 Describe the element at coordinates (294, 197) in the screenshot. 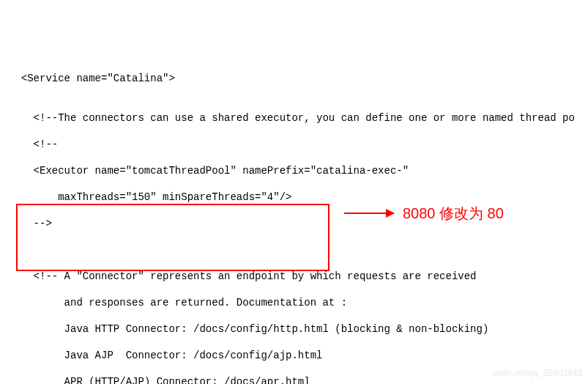

I see `code-line: maxThreads="150" minSpareThreads="4"/>` at that location.